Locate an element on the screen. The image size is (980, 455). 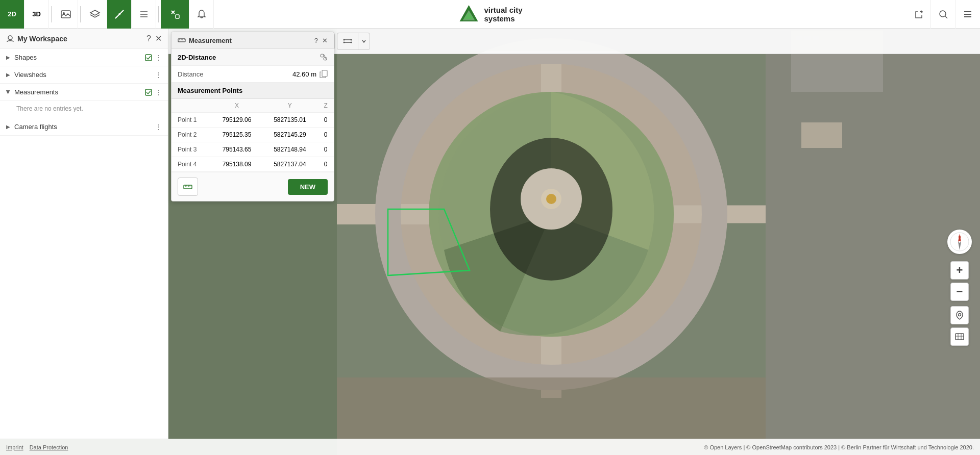
btn-image is located at coordinates (66, 14).